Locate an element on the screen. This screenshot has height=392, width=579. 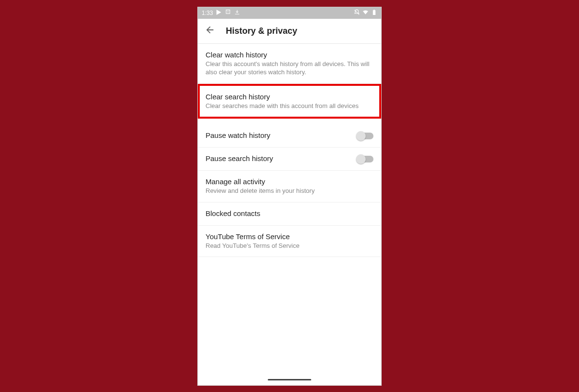
download-icon is located at coordinates (237, 13).